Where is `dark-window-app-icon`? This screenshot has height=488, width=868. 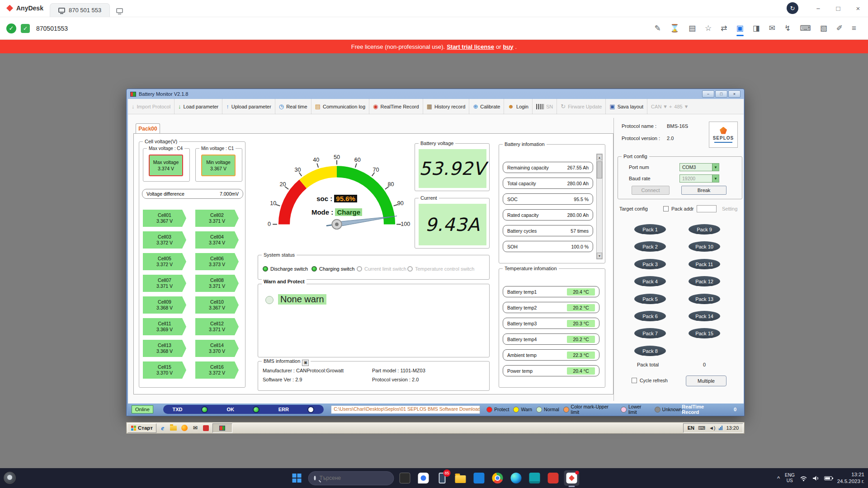
dark-window-app-icon is located at coordinates (405, 478).